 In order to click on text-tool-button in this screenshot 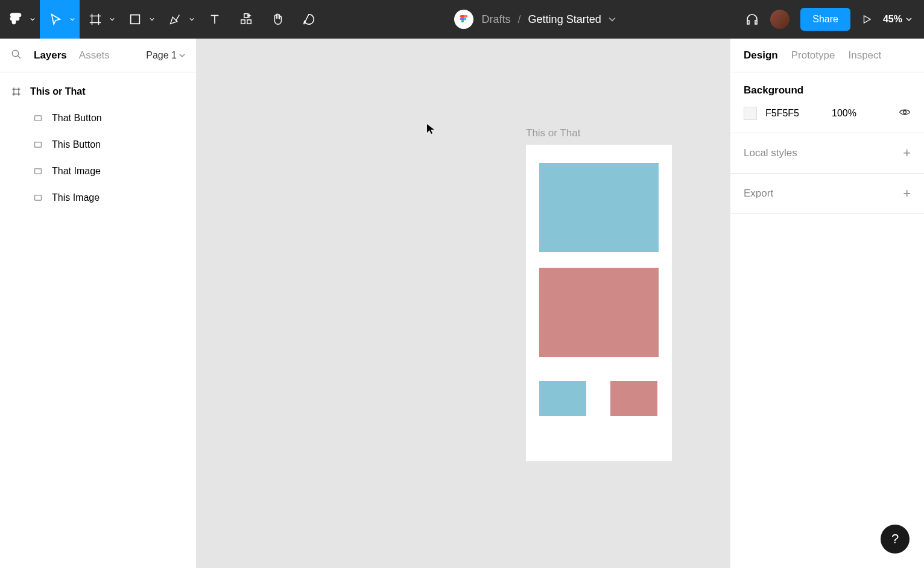, I will do `click(215, 19)`.